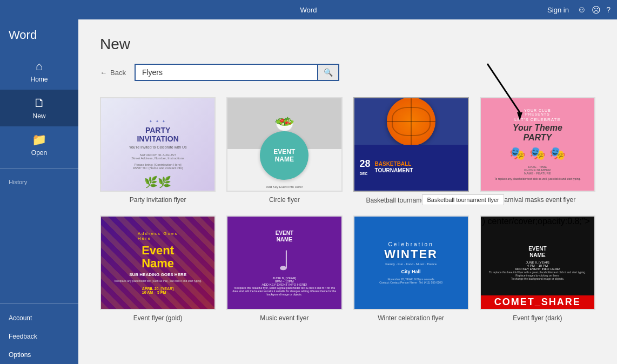  I want to click on sidebar-item-new: 🗋 New, so click(39, 108).